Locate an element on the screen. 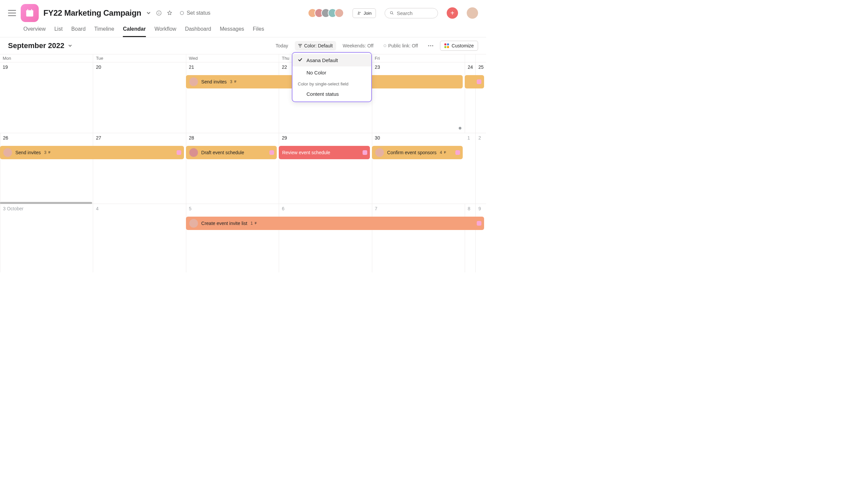 This screenshot has height=486, width=868. today-button: Today is located at coordinates (282, 46).